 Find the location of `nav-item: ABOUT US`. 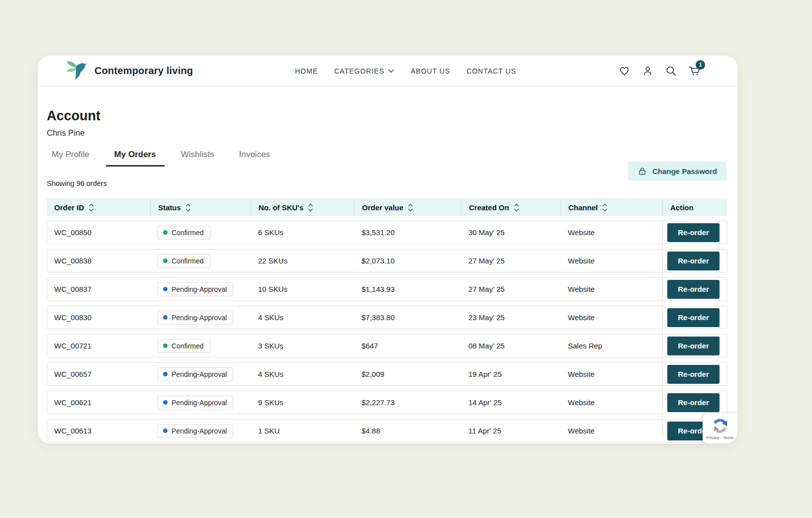

nav-item: ABOUT US is located at coordinates (431, 71).